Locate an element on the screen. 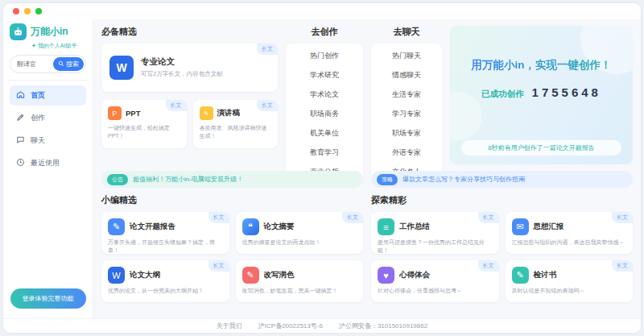  chat-category: 生活专家 is located at coordinates (407, 94).